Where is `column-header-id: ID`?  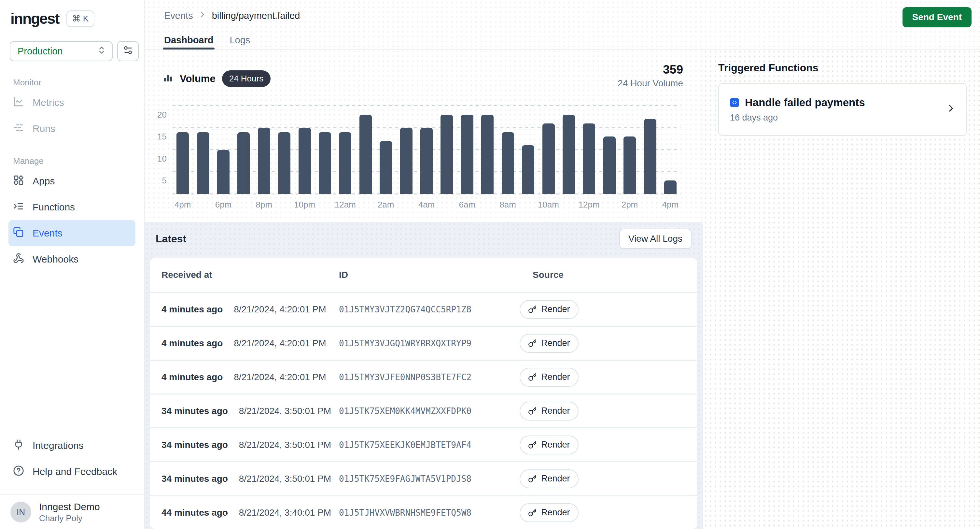
column-header-id: ID is located at coordinates (429, 275).